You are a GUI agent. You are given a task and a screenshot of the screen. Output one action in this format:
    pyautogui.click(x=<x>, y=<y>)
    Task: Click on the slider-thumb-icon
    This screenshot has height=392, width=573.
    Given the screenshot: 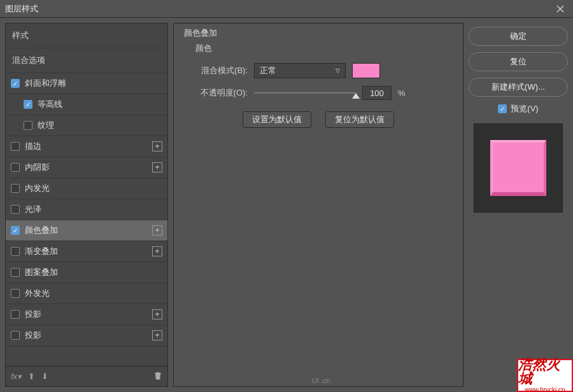 What is the action you would take?
    pyautogui.click(x=356, y=95)
    